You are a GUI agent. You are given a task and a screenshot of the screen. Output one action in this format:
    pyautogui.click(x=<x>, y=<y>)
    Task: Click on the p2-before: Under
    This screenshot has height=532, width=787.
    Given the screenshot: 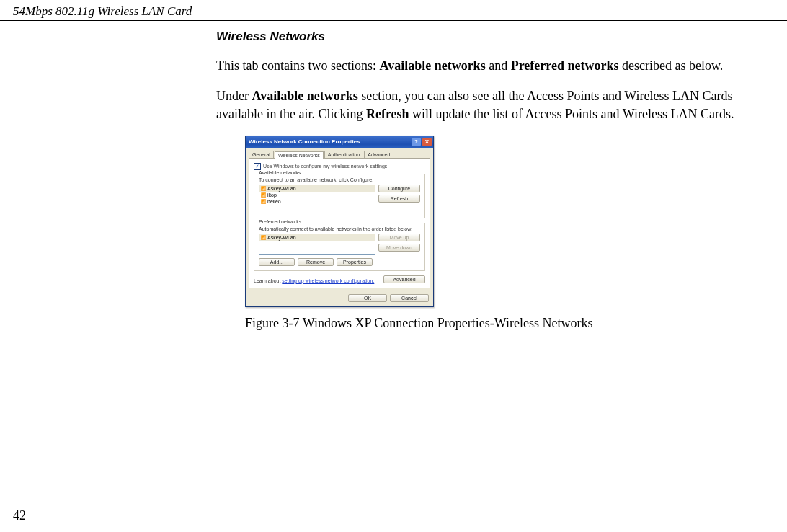 What is the action you would take?
    pyautogui.click(x=234, y=96)
    